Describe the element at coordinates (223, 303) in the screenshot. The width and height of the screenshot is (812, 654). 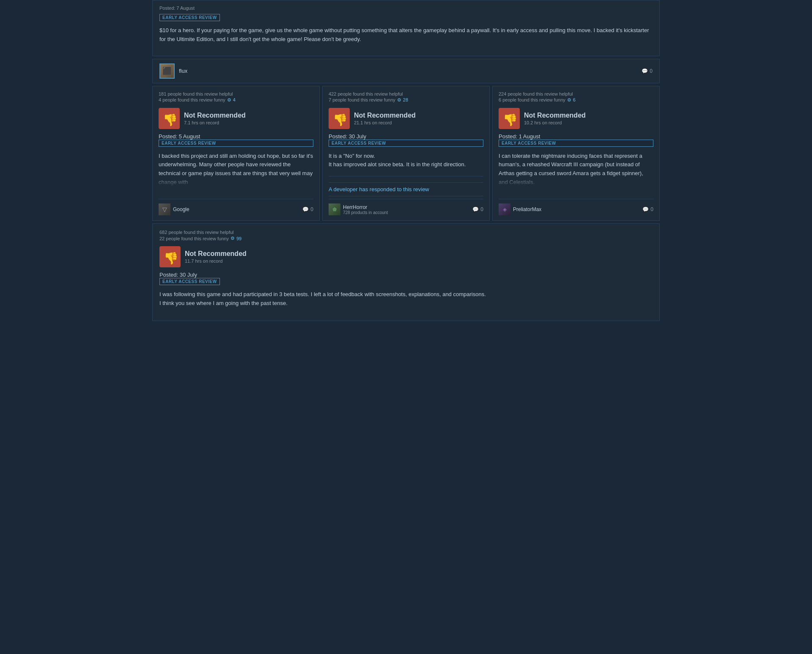
I see `bottom-text-2: I think you see where I am going with th…` at that location.